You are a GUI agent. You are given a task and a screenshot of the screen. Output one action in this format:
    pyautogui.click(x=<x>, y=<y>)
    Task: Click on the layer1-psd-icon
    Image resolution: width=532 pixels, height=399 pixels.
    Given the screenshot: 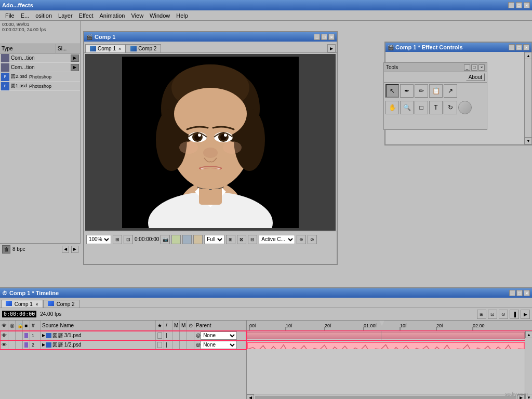 What is the action you would take?
    pyautogui.click(x=49, y=336)
    